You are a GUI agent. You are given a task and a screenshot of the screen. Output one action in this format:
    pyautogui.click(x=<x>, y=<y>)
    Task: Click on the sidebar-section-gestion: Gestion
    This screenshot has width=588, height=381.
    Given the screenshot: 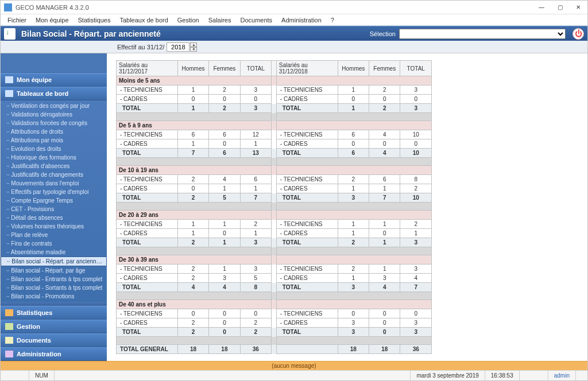 What is the action you would take?
    pyautogui.click(x=54, y=326)
    